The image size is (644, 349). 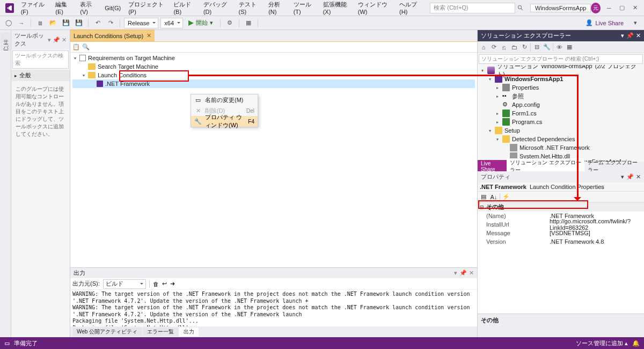 What do you see at coordinates (561, 113) in the screenshot?
I see `sln-form: ▸Form1.cs` at bounding box center [561, 113].